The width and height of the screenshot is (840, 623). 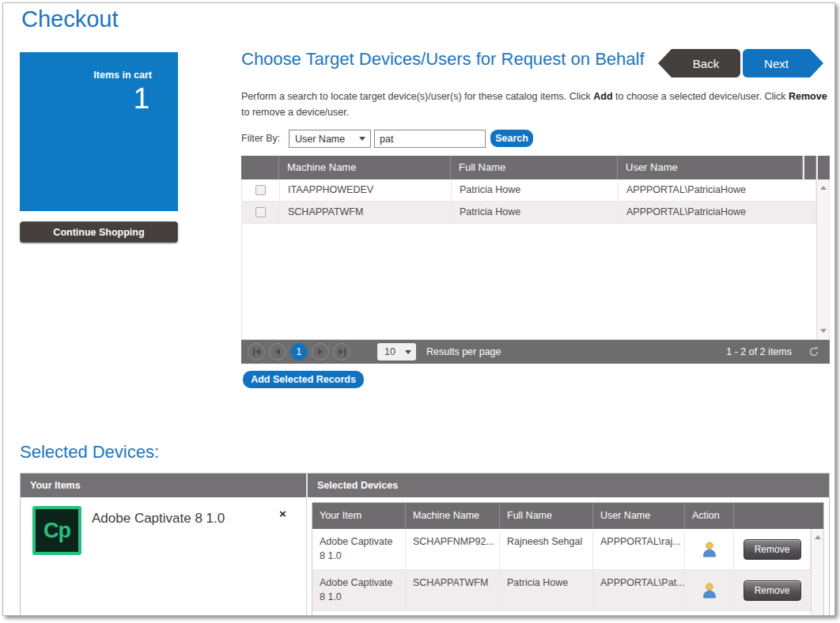 What do you see at coordinates (359, 515) in the screenshot?
I see `column-header-your-item: Your Item` at bounding box center [359, 515].